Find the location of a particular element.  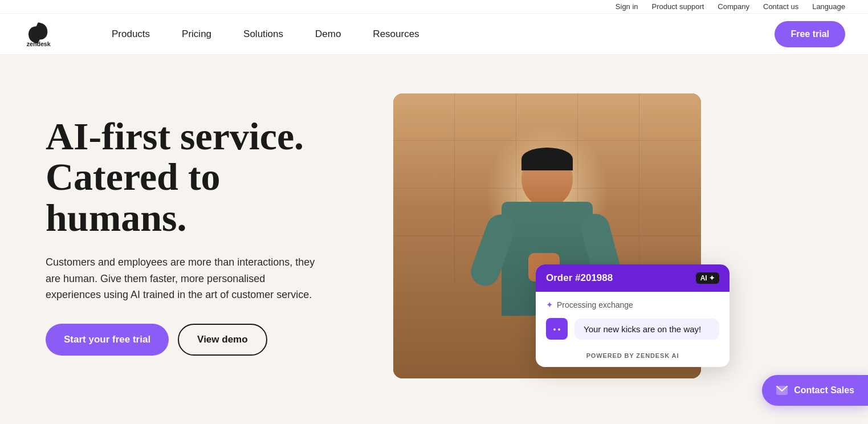

nav-demo: Demo is located at coordinates (328, 34).